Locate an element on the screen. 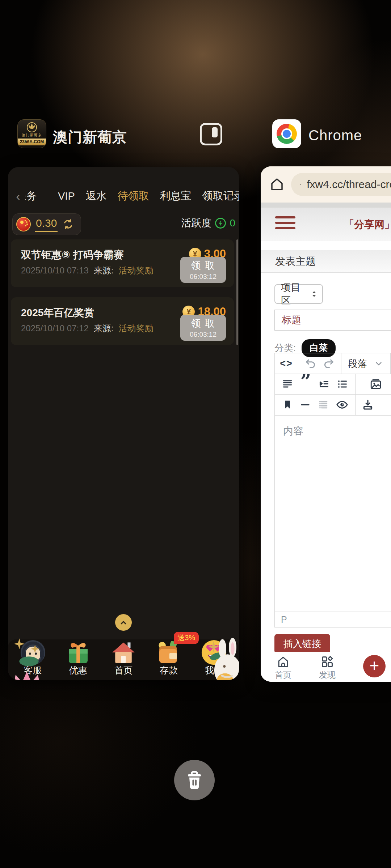 Image resolution: width=391 pixels, height=868 pixels. download-icon is located at coordinates (368, 405).